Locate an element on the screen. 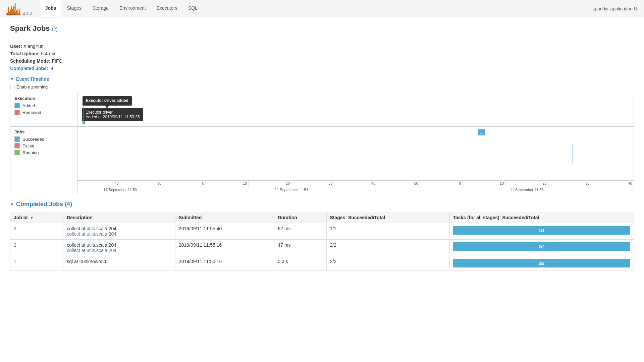 This screenshot has height=362, width=644. description-main: sql at <unknown>:0 is located at coordinates (87, 261).